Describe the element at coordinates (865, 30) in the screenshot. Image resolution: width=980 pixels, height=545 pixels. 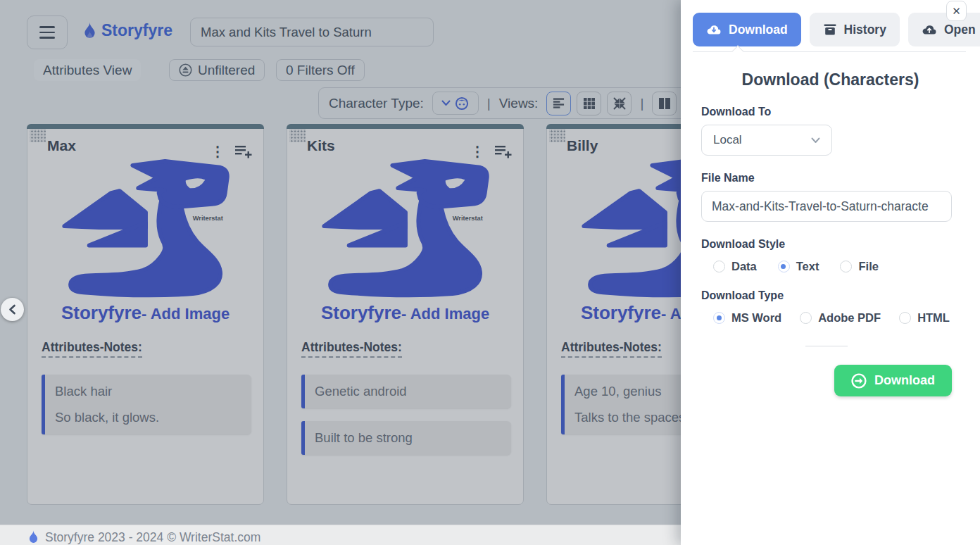
I see `history-tab-label: History` at that location.